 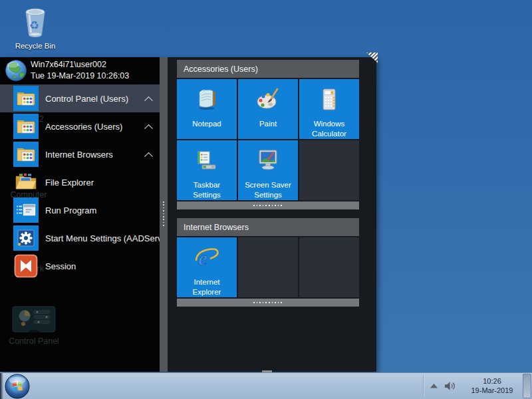 I want to click on start-menu-items: Control Panel (Users), so click(x=80, y=182).